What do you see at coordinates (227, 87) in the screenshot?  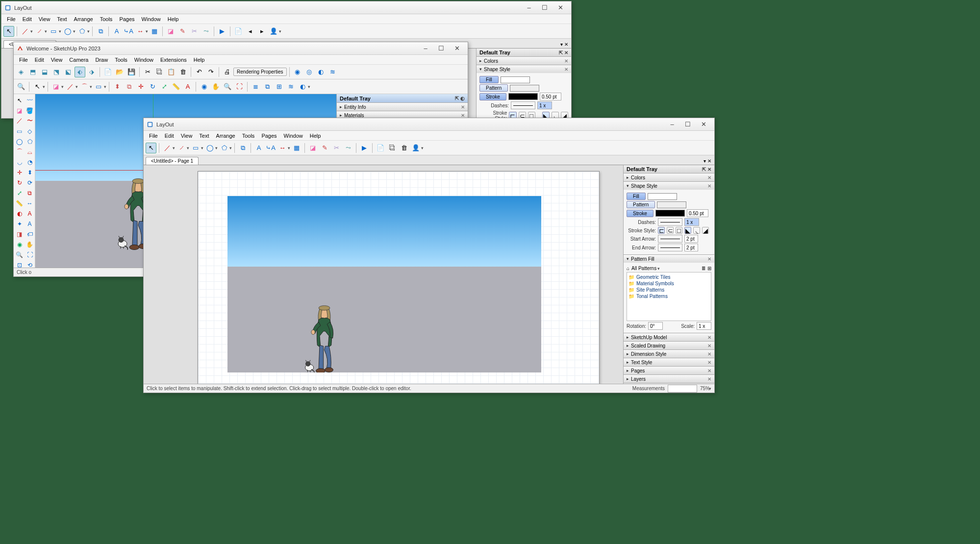 I see `zoom2-icon: 🔍` at bounding box center [227, 87].